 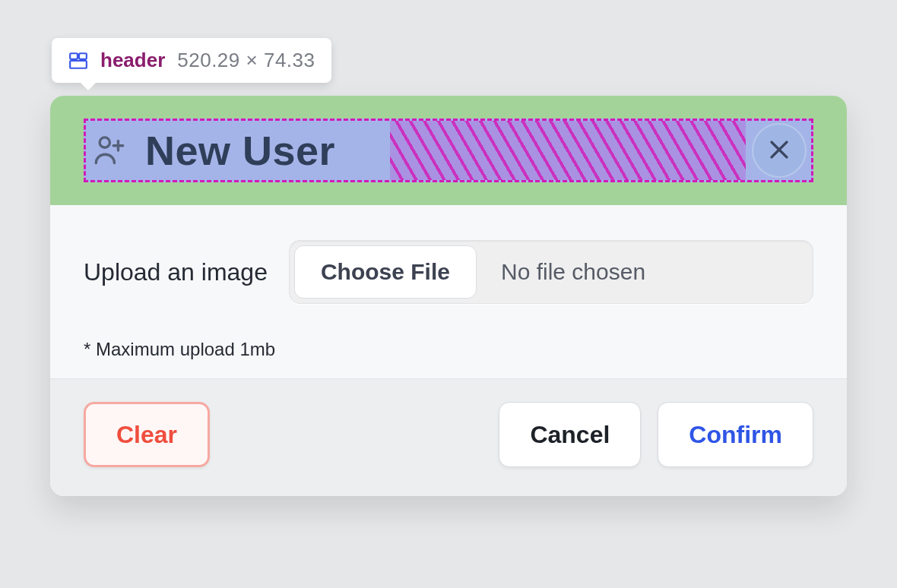 I want to click on dialog-header: New User, so click(x=448, y=150).